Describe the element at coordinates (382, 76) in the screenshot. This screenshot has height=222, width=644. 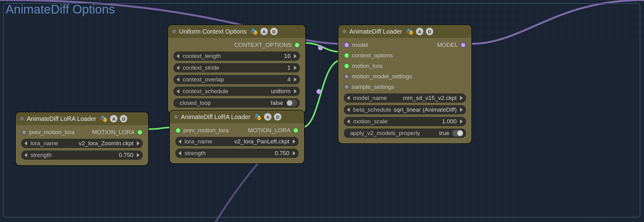
I see `input-motion-model-settings-label: motion_model_settings` at that location.